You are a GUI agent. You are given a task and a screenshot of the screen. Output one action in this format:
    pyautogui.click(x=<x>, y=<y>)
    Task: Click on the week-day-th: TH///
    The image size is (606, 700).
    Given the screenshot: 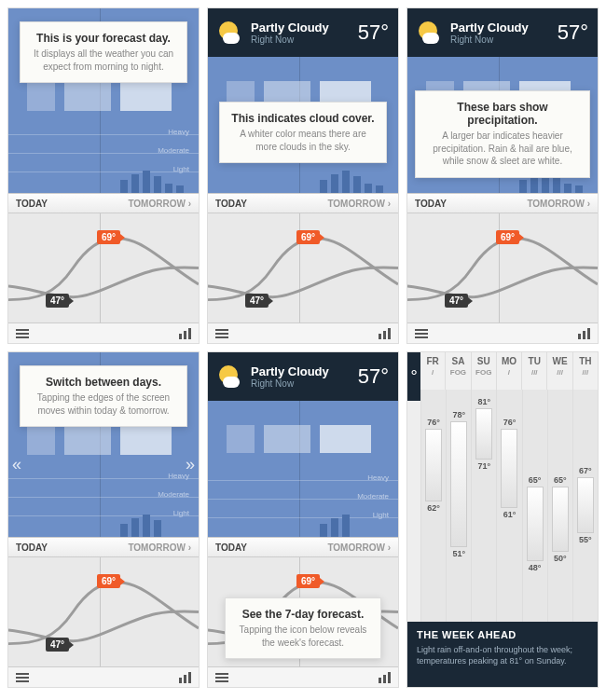 What is the action you would take?
    pyautogui.click(x=585, y=371)
    